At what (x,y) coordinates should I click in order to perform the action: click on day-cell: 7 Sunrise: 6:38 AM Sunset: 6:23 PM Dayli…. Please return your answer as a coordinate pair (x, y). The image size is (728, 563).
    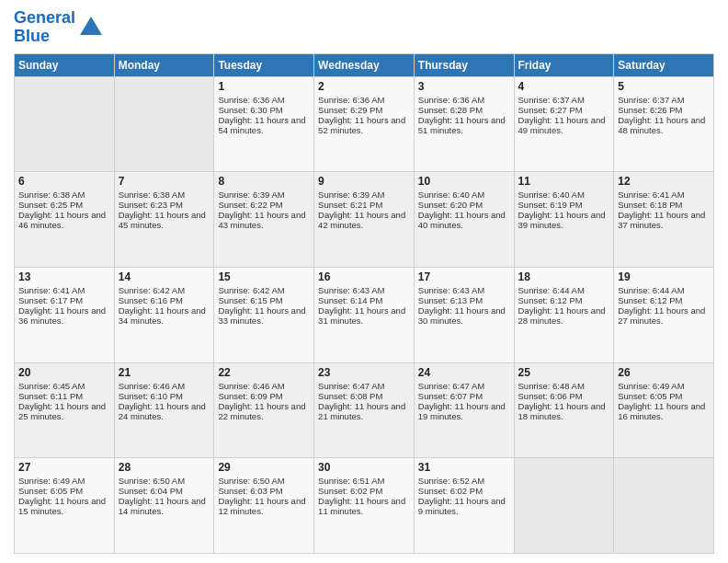
    Looking at the image, I should click on (164, 220).